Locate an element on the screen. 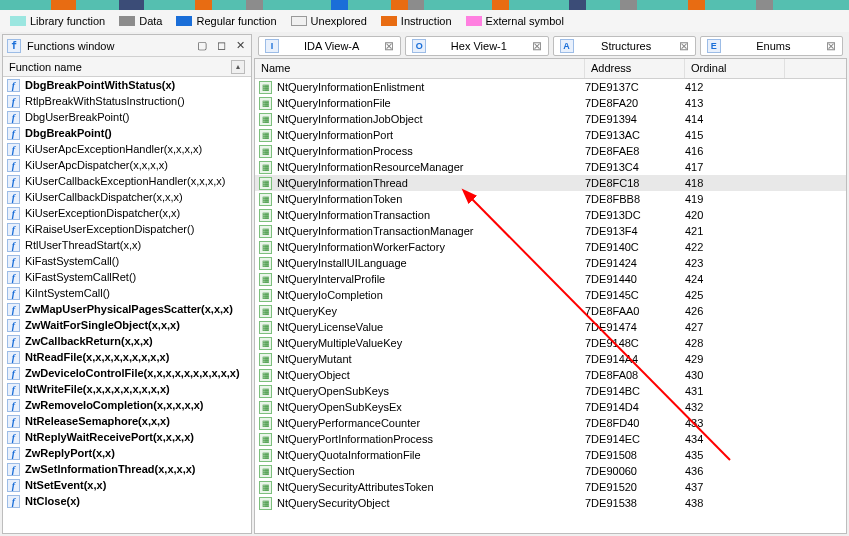 This screenshot has height=536, width=849. function-row: fKiFastSystemCallRet() is located at coordinates (127, 277).